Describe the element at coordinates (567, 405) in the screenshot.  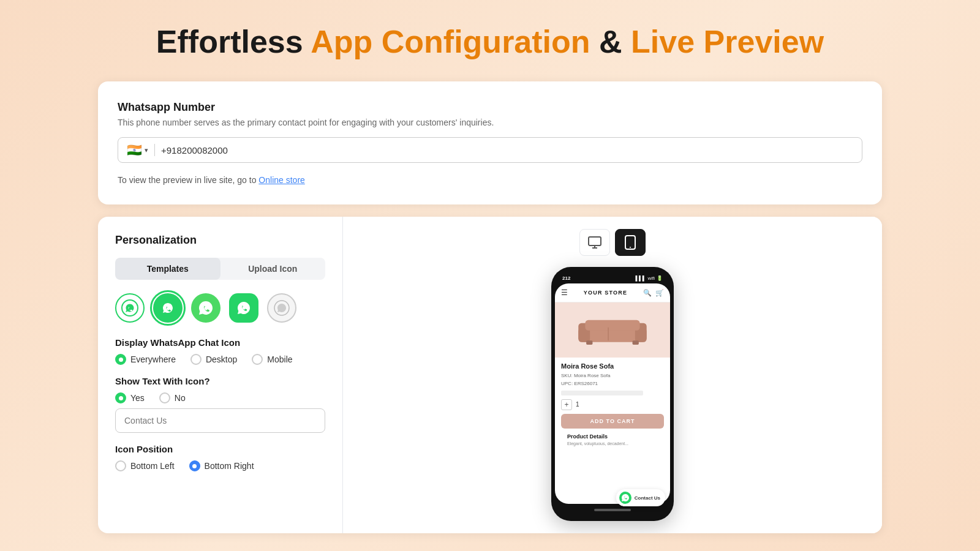
I see `qty-minus-btn: +` at that location.